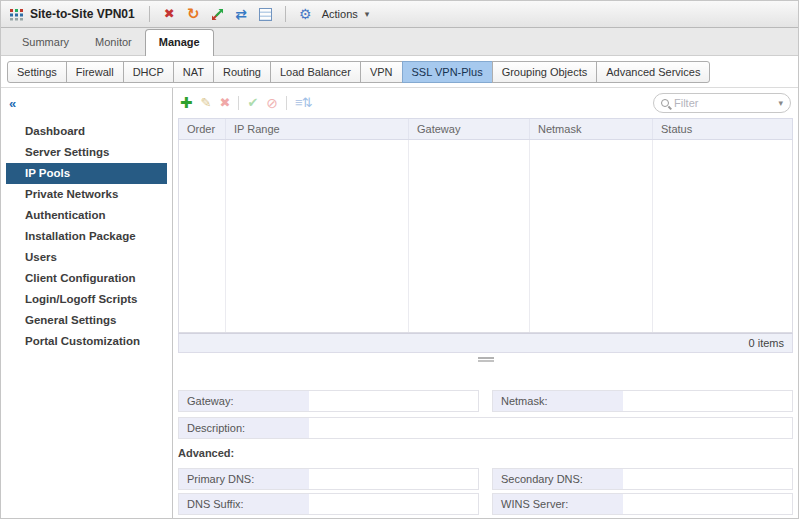 The width and height of the screenshot is (799, 519). I want to click on sidebar-item-client-configuration: Client Configuration, so click(86, 278).